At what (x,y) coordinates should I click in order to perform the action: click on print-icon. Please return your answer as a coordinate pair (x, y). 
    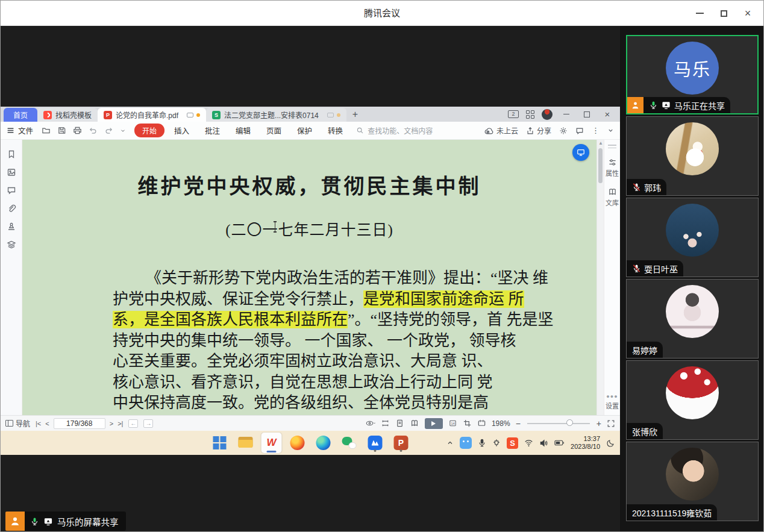
    Looking at the image, I should click on (77, 130).